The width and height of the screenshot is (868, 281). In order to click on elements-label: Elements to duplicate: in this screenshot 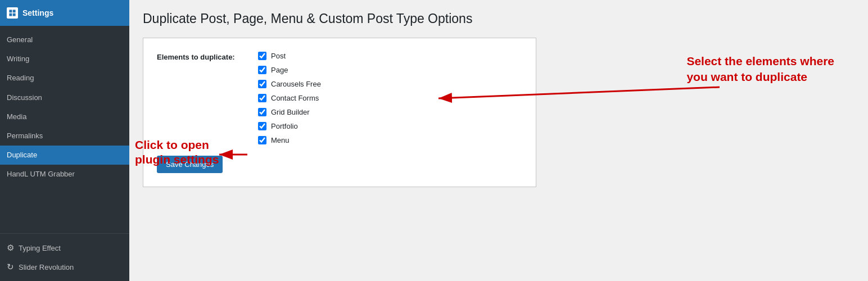, I will do `click(196, 56)`.